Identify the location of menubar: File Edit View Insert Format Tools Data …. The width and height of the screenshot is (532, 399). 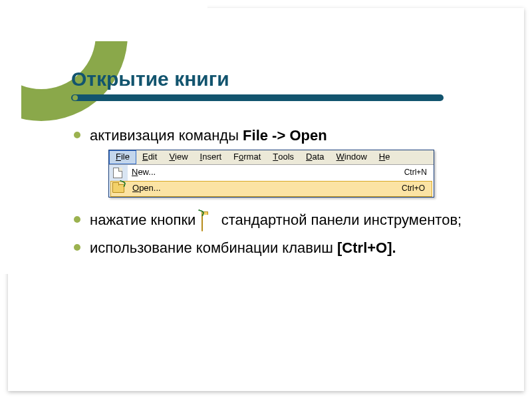
(271, 158).